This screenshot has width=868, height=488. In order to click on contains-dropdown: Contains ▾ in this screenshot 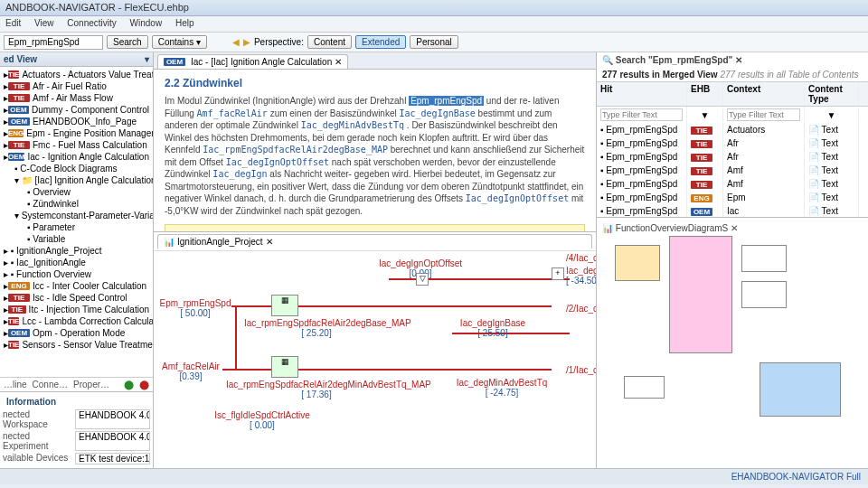, I will do `click(179, 42)`.